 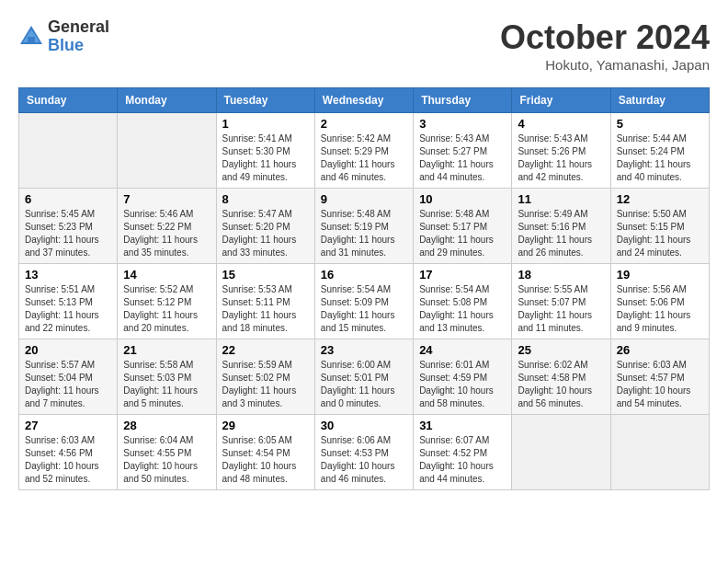 What do you see at coordinates (462, 460) in the screenshot?
I see `day-info: Sunrise: 6:07 AM Sunset: 4:52 PM Dayligh…` at bounding box center [462, 460].